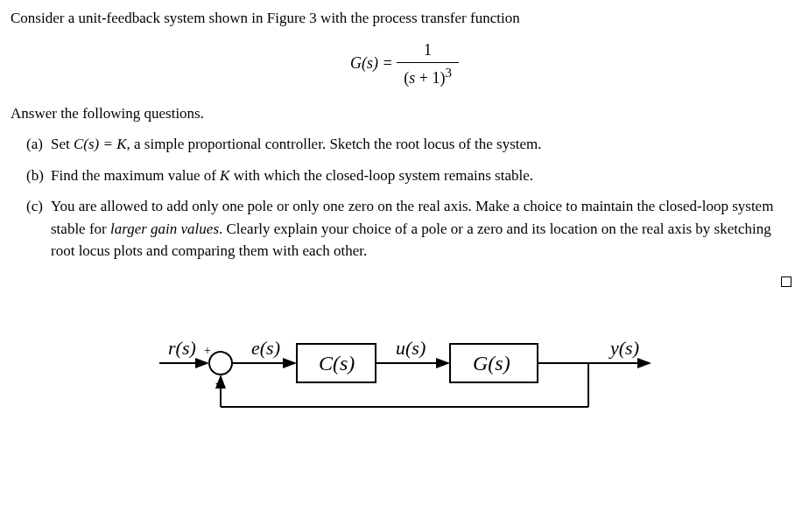  What do you see at coordinates (182, 348) in the screenshot?
I see `diagram-r-label: r(s)` at bounding box center [182, 348].